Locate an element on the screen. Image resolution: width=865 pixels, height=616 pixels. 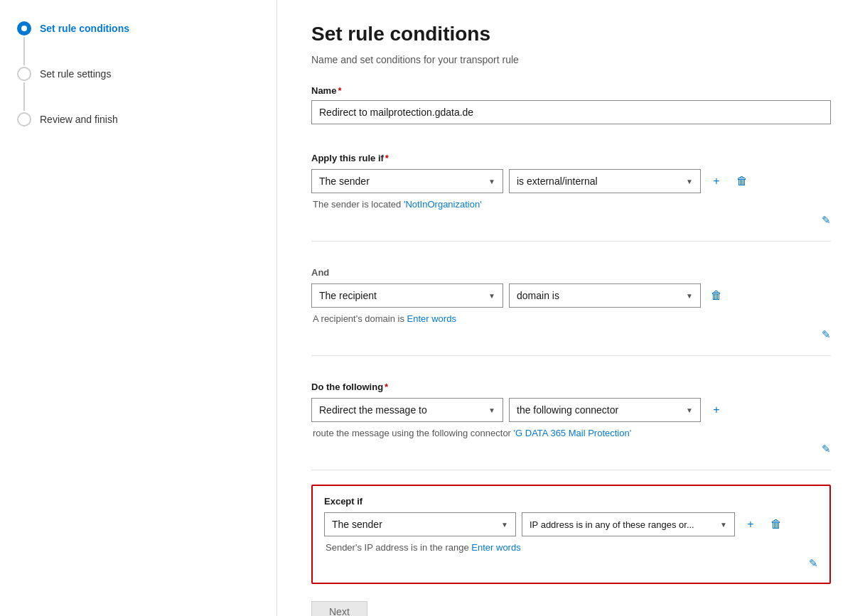
next-button: Next is located at coordinates (340, 608).